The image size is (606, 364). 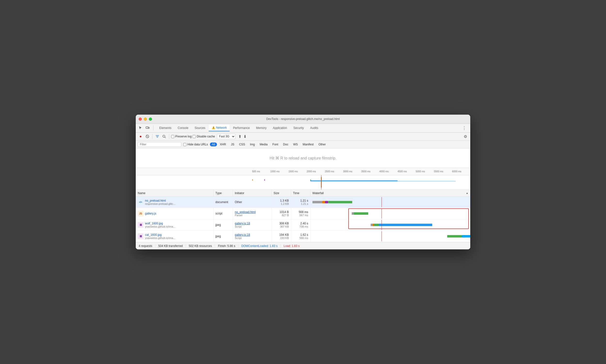 I want to click on initiator-cell: gallery.js:18 Script, so click(x=252, y=225).